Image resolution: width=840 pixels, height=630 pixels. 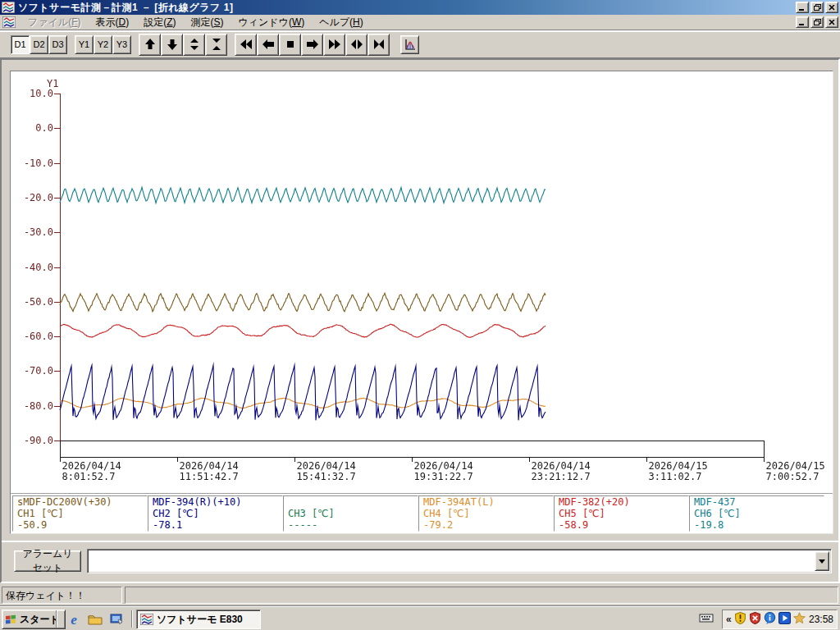 What do you see at coordinates (268, 44) in the screenshot?
I see `step-backward-icon` at bounding box center [268, 44].